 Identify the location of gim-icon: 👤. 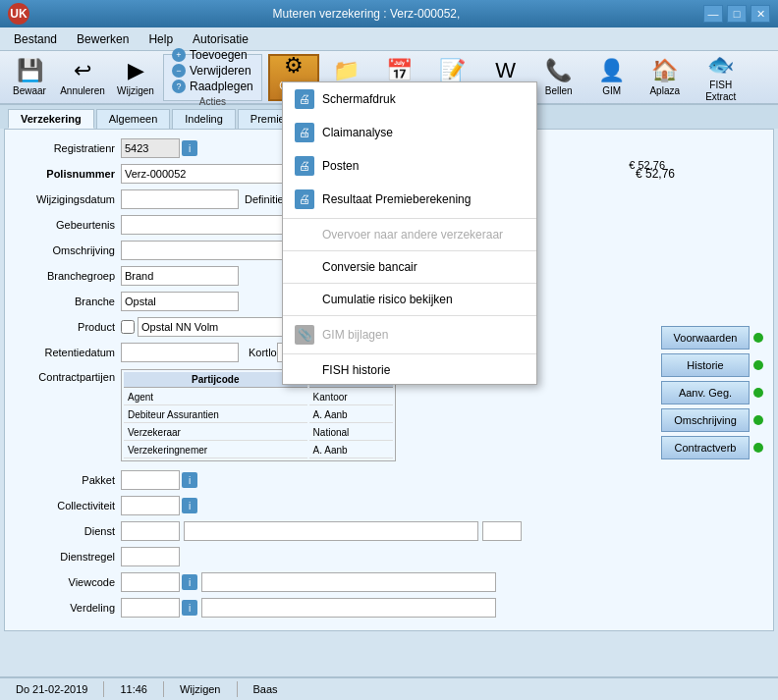
(611, 71).